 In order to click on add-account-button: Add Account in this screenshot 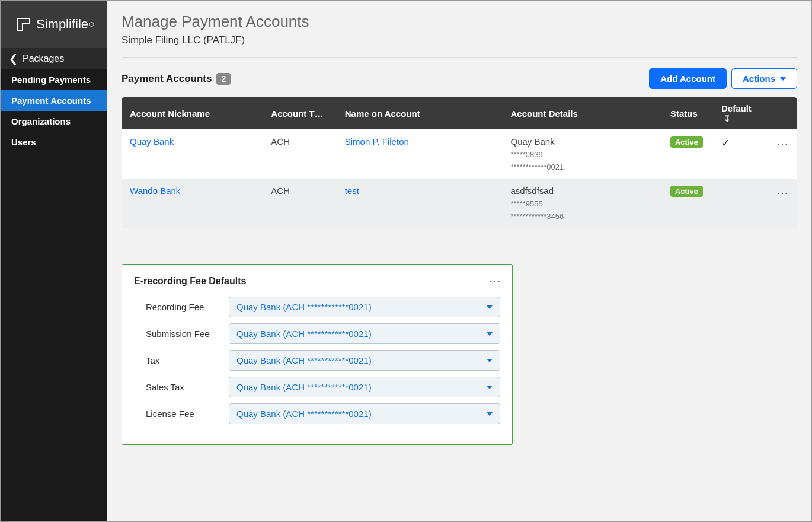, I will do `click(688, 78)`.